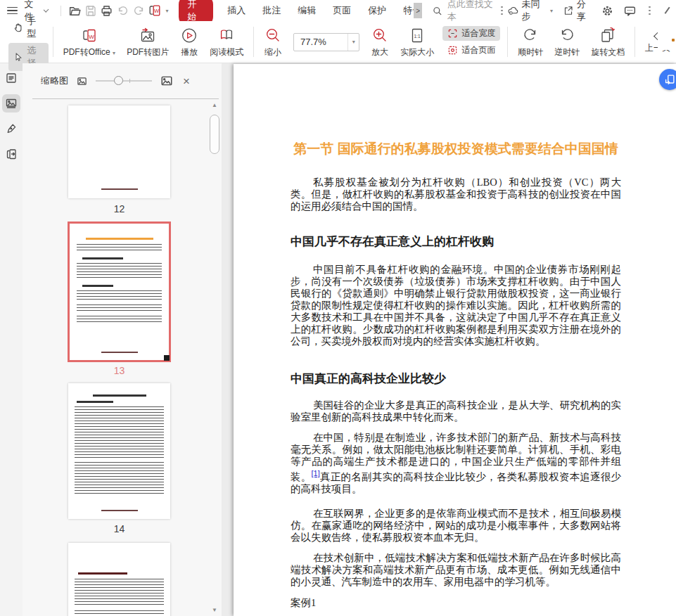 This screenshot has height=616, width=676. Describe the element at coordinates (408, 11) in the screenshot. I see `tab-features: 特色` at that location.